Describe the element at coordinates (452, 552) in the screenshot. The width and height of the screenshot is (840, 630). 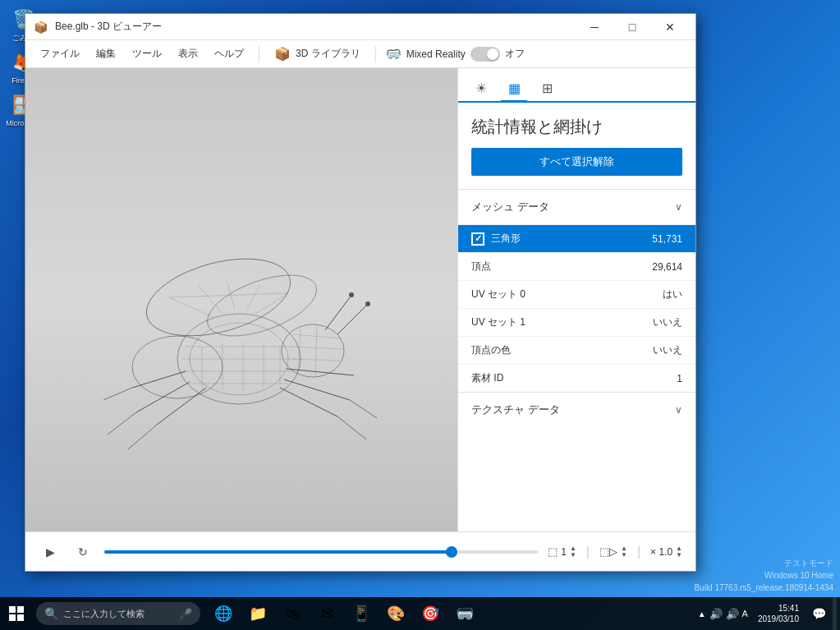
I see `timeline-thumb` at that location.